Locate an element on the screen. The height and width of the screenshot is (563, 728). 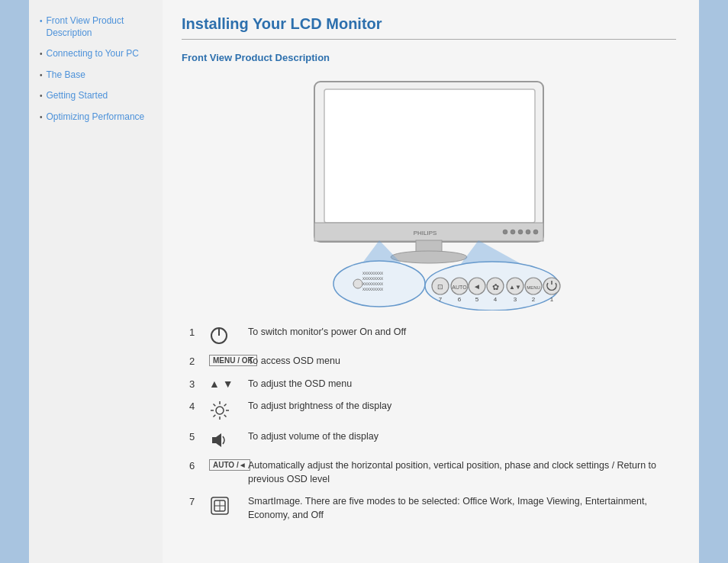
feature-desc-2: To access OSD menu is located at coordinates (458, 362).